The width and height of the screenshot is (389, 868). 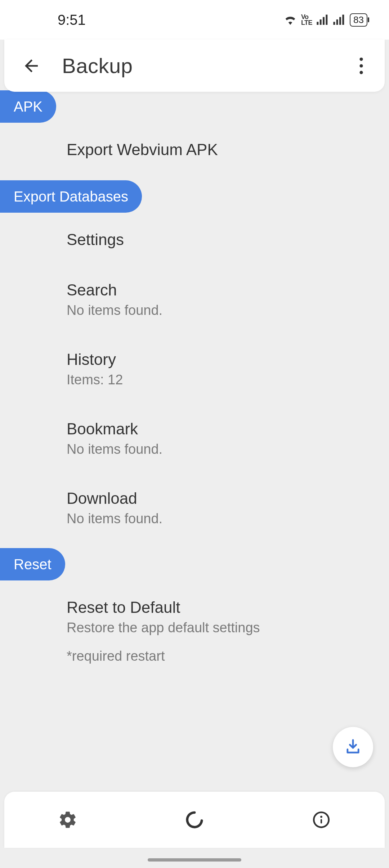 What do you see at coordinates (194, 820) in the screenshot?
I see `nav-refresh-button` at bounding box center [194, 820].